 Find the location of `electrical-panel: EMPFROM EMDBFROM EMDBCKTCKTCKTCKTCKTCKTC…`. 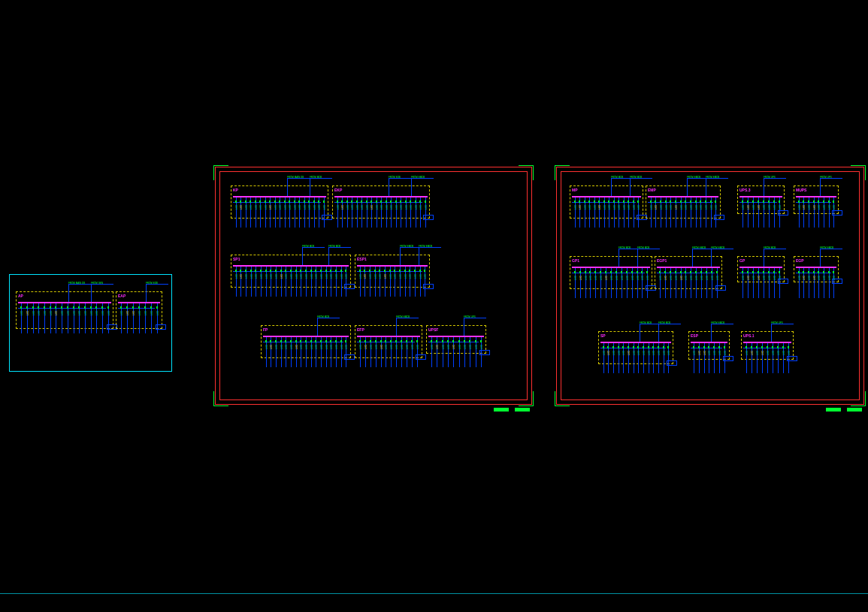

electrical-panel: EMPFROM EMDBFROM EMDBCKTCKTCKTCKTCKTCKTC… is located at coordinates (683, 212).